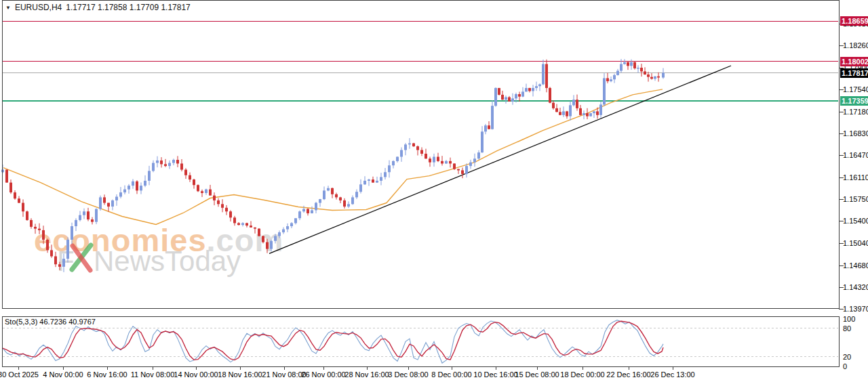  Describe the element at coordinates (856, 265) in the screenshot. I see `price-tick-label: 1.14680` at that location.